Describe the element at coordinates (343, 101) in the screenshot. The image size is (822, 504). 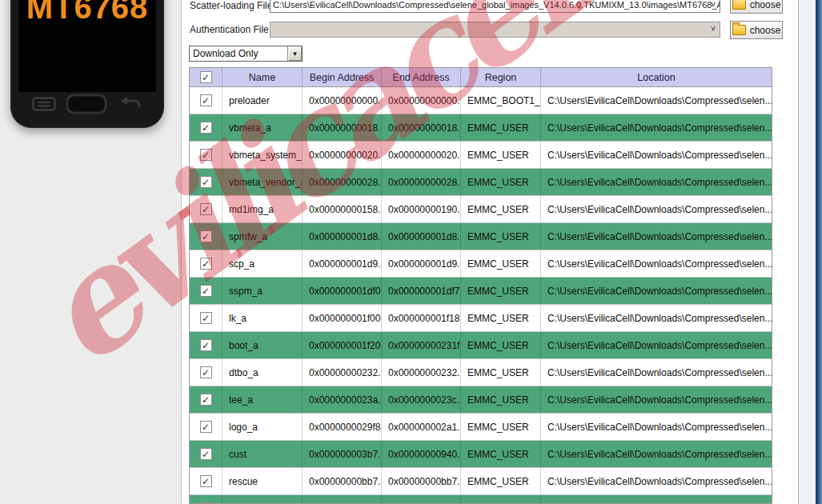
I see `begin-address-cell: 0x00000000000...` at that location.